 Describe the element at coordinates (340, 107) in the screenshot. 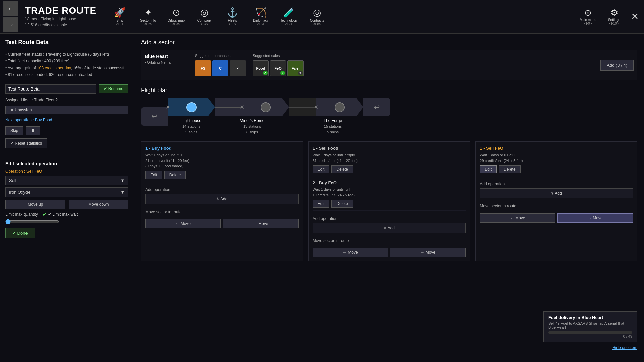

I see `fp-the-forge` at that location.